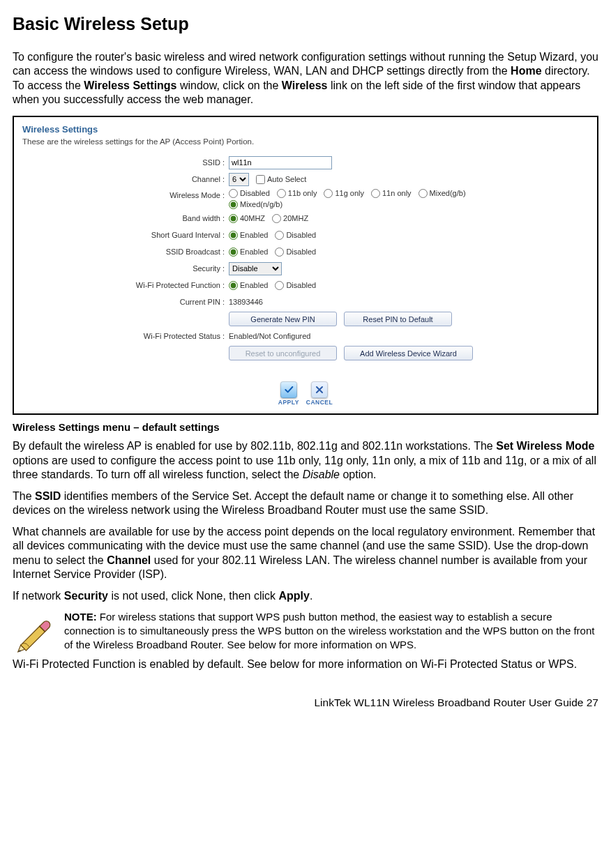 This screenshot has height=868, width=611. Describe the element at coordinates (306, 142) in the screenshot. I see `panel-subtitle: These are the wireless settings for the …` at that location.